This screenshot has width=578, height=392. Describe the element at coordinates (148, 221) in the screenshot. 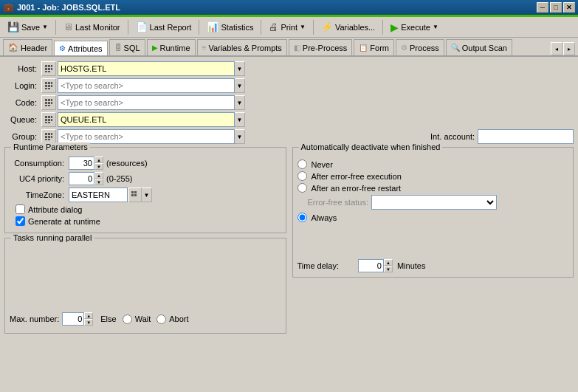

I see `generate-runtime-row: Generate at runtime` at that location.